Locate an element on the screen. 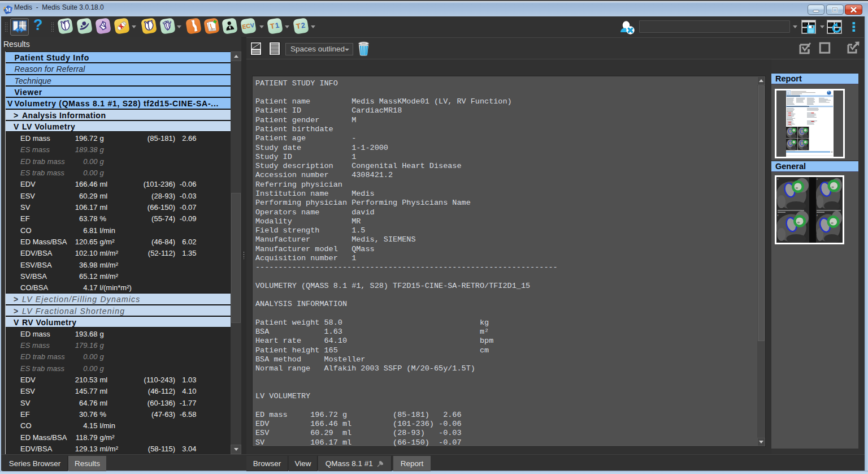  svg-text: 1 is located at coordinates (277, 25).